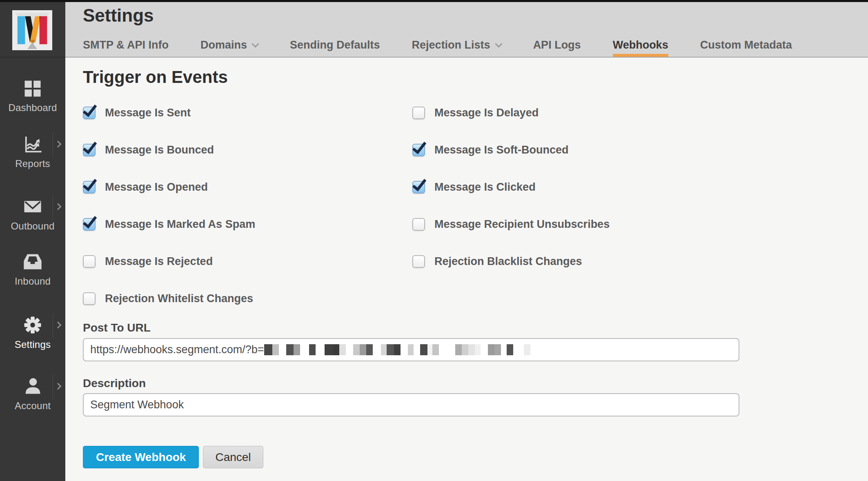  What do you see at coordinates (419, 113) in the screenshot?
I see `checkbox-message-is-delayed` at bounding box center [419, 113].